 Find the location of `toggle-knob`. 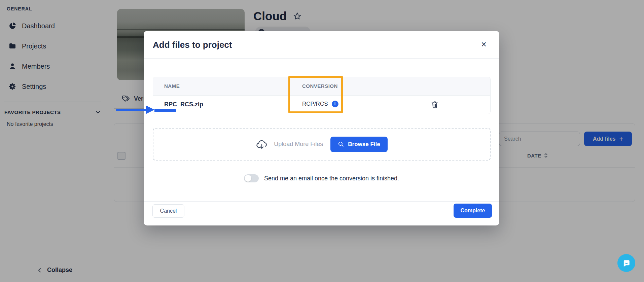

toggle-knob is located at coordinates (248, 178).